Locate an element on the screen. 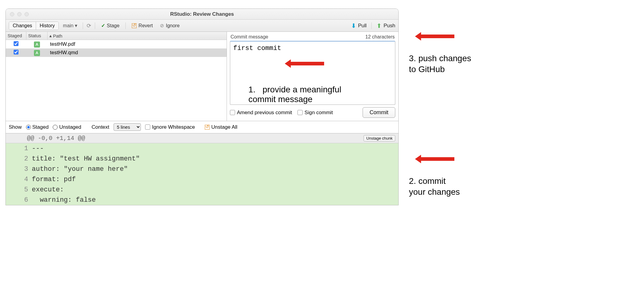  file-row: AtestHW.qmd is located at coordinates (116, 53).